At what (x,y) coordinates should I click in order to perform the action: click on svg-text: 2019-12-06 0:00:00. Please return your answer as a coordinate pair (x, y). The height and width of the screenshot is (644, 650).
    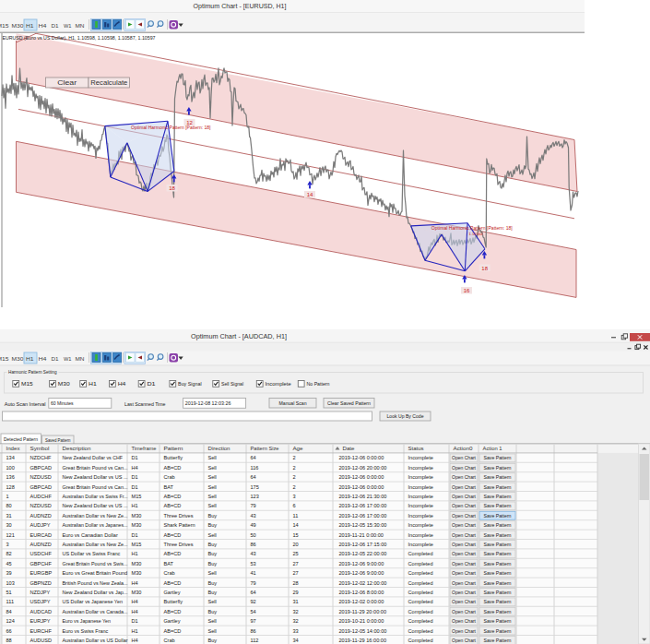
    Looking at the image, I should click on (361, 458).